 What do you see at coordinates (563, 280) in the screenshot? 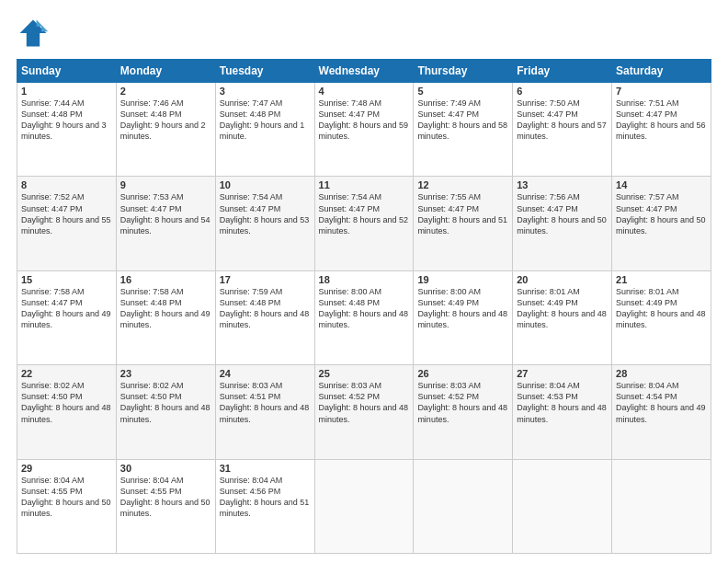
I see `day-number: 20` at bounding box center [563, 280].